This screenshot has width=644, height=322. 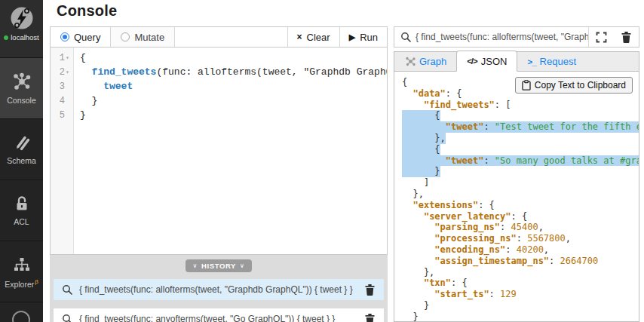 I want to click on clear-x-icon: ×, so click(x=300, y=37).